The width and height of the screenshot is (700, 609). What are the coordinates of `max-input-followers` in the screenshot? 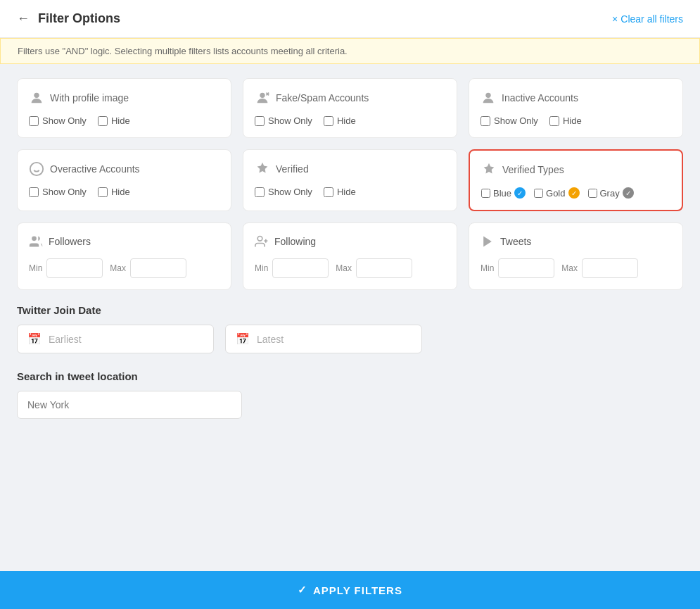 It's located at (158, 268).